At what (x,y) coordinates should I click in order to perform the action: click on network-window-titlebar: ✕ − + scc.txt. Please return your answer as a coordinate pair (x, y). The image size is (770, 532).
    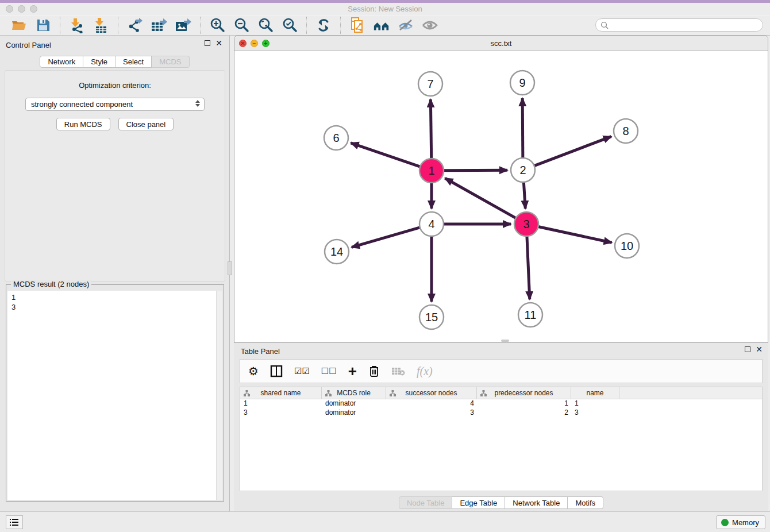
    Looking at the image, I should click on (501, 44).